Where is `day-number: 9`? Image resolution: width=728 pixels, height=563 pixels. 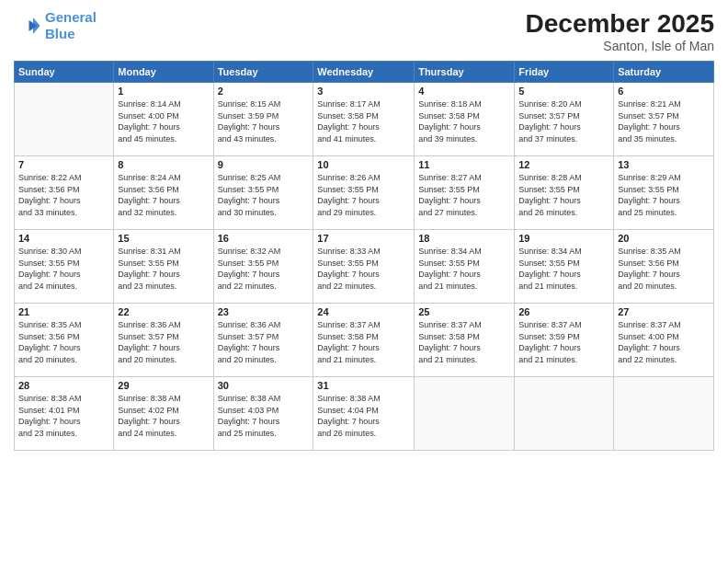 day-number: 9 is located at coordinates (264, 165).